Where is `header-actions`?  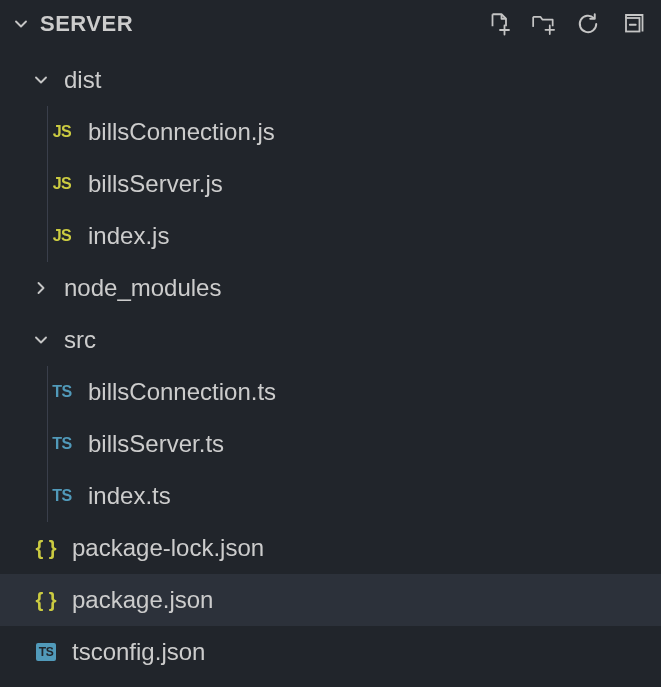 header-actions is located at coordinates (569, 24).